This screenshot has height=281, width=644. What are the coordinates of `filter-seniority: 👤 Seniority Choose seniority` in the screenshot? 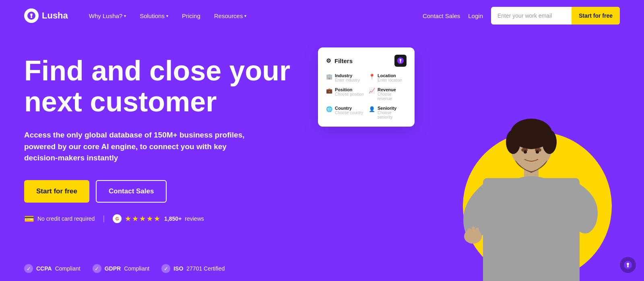 It's located at (388, 113).